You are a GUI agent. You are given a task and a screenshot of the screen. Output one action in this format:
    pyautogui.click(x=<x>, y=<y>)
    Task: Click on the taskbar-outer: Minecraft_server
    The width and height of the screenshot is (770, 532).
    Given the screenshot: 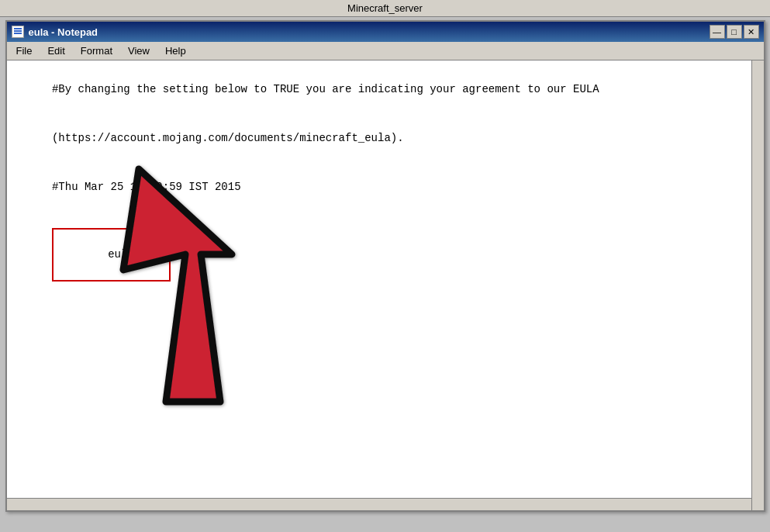 What is the action you would take?
    pyautogui.click(x=385, y=9)
    